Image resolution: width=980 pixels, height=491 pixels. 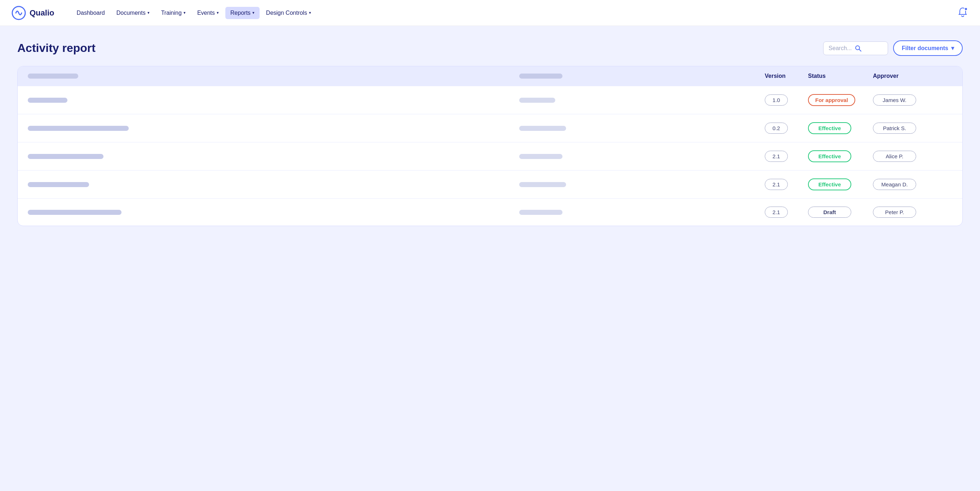 What do you see at coordinates (490, 184) in the screenshot?
I see `table-row: 2.1 Effective Meagan D.` at bounding box center [490, 184].